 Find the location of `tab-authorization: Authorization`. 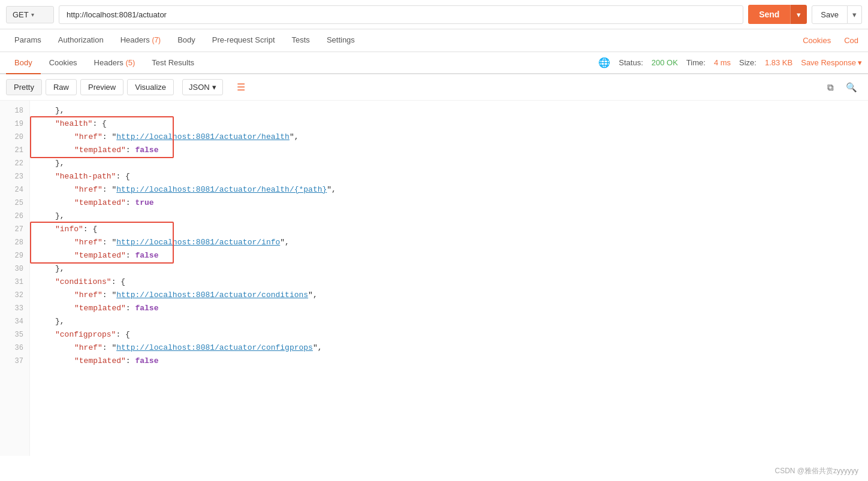

tab-authorization: Authorization is located at coordinates (81, 41).